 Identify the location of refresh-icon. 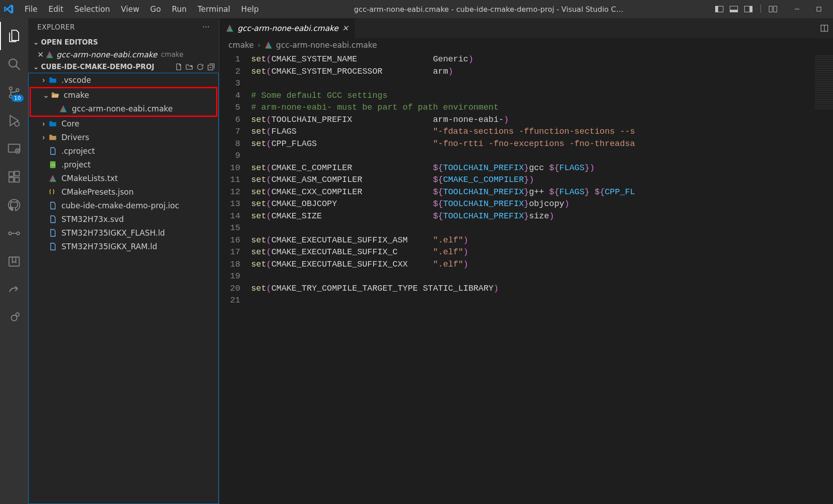
(200, 67).